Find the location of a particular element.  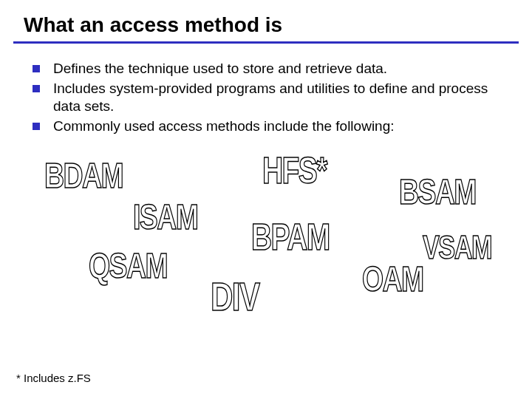

method-bpam: BPAM is located at coordinates (290, 237).